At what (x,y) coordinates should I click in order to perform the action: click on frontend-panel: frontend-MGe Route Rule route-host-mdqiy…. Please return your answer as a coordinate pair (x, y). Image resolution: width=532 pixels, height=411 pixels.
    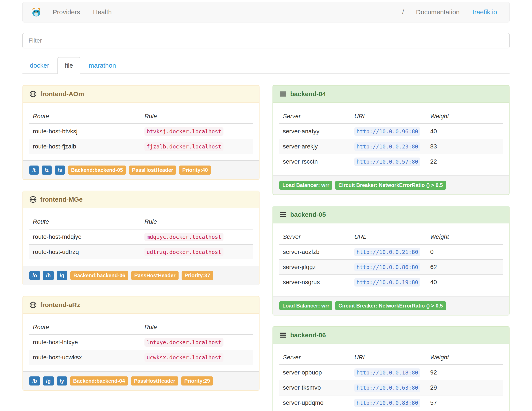
    Looking at the image, I should click on (141, 238).